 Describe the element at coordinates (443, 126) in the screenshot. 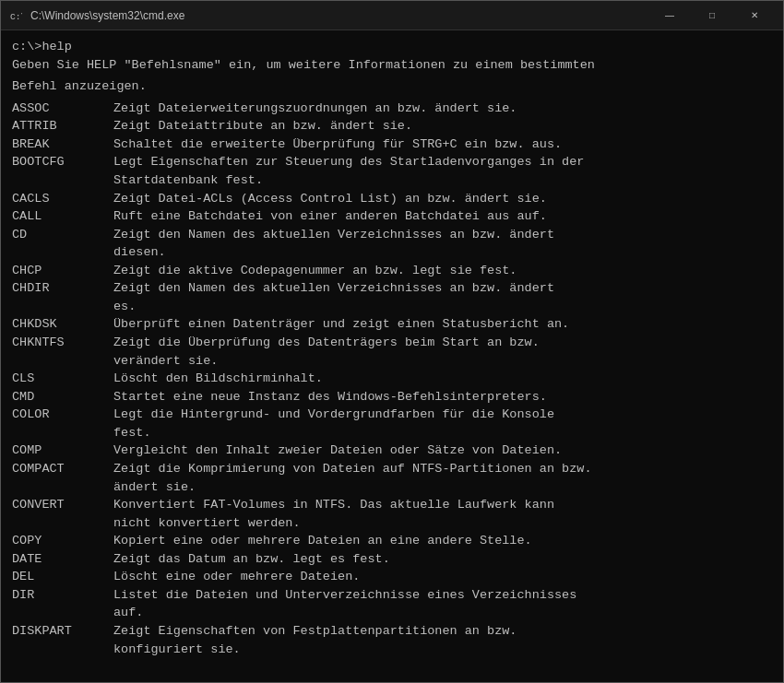

I see `cmd-desc: Zeigt Dateiattribute an bzw. ändert sie.` at that location.